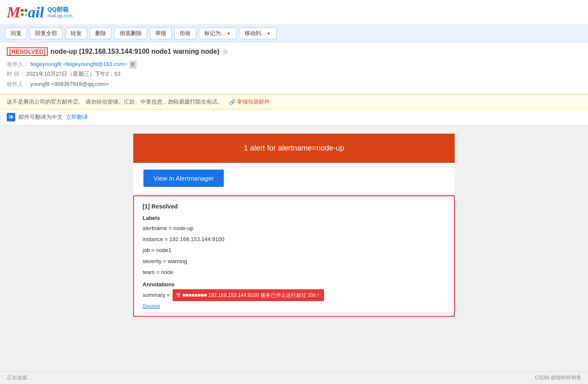  Describe the element at coordinates (14, 12) in the screenshot. I see `logo-m: M` at that location.